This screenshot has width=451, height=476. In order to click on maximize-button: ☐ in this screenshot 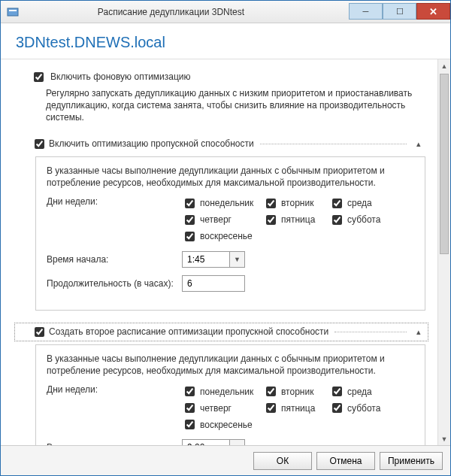, I will do `click(400, 11)`.